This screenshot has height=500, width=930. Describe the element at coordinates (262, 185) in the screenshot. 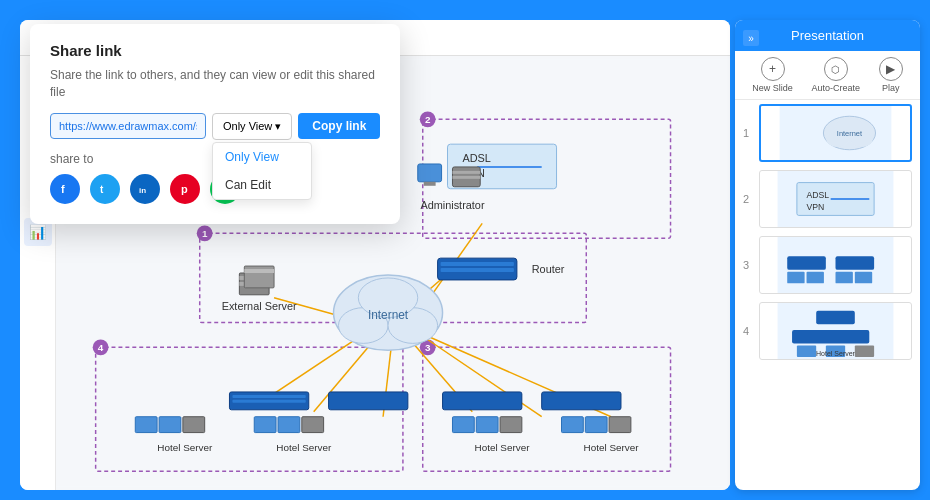

I see `dropdown-item-can-edit: Can Edit` at that location.